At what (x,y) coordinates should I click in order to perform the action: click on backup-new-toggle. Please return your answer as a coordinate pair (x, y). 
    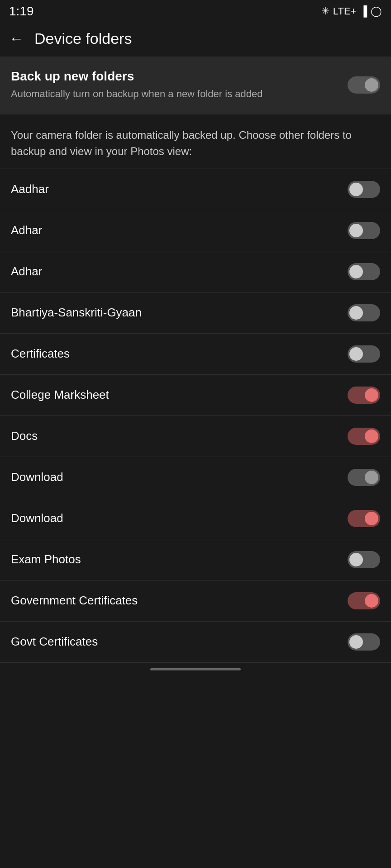
    Looking at the image, I should click on (364, 85).